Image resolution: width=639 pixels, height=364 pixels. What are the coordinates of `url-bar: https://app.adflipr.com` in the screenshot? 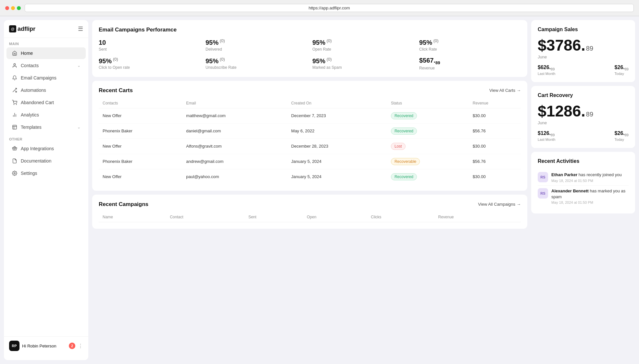 It's located at (329, 8).